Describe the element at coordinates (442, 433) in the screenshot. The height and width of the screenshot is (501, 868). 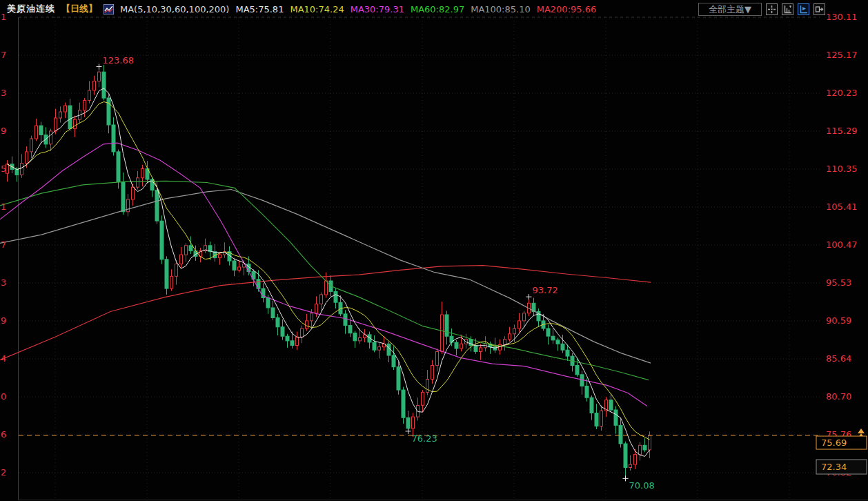
I see `last-price-line` at that location.